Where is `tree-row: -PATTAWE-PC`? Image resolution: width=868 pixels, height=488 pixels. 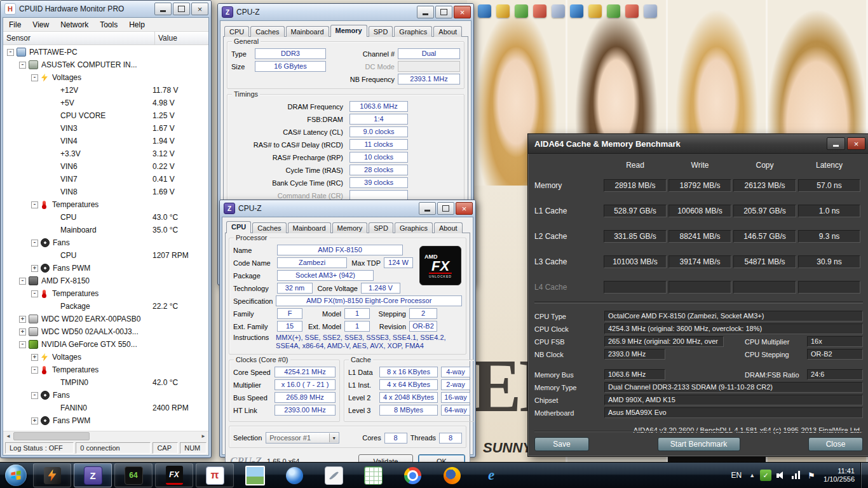 tree-row: -PATTAWE-PC is located at coordinates (105, 52).